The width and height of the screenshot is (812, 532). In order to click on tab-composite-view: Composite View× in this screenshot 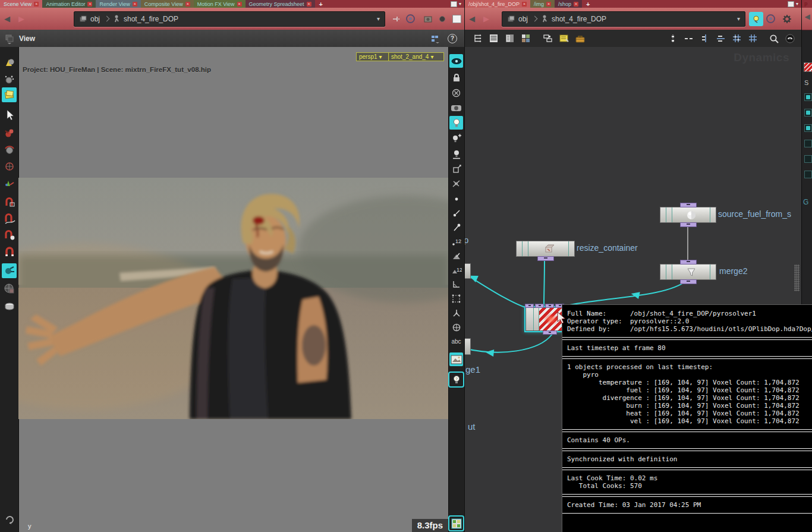, I will do `click(168, 4)`.